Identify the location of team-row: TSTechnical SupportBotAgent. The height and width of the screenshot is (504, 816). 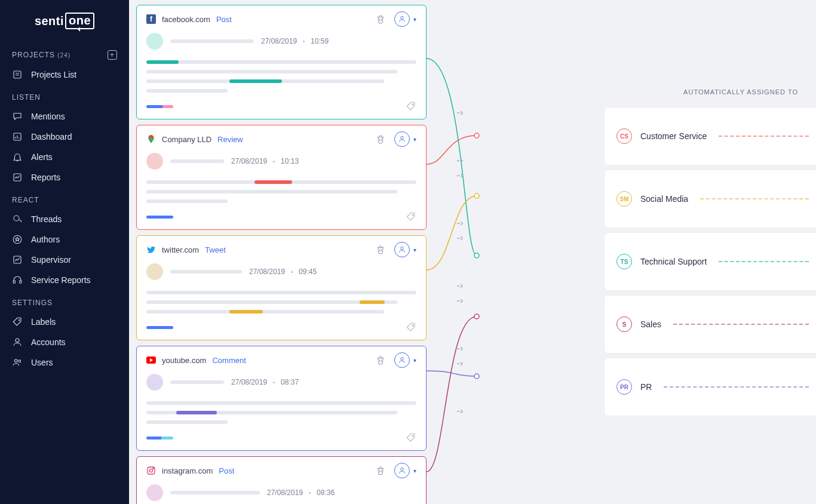
(710, 262).